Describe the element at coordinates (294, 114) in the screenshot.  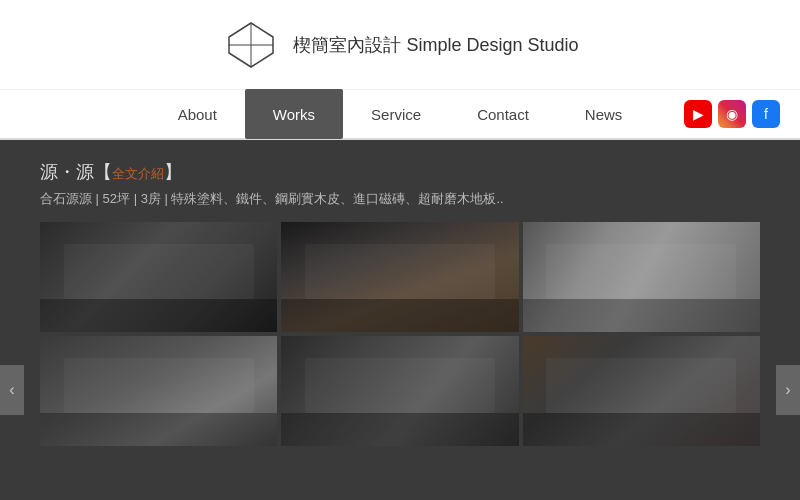
I see `nav-works: Works` at that location.